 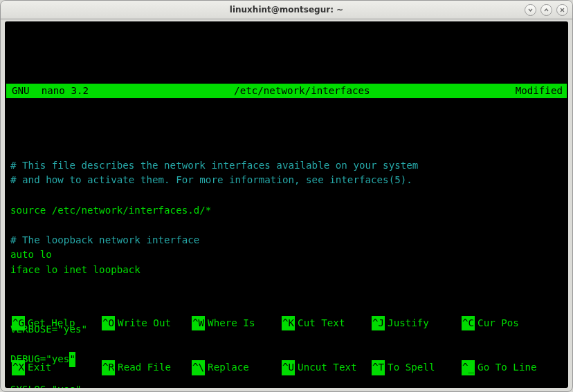 What do you see at coordinates (143, 324) in the screenshot?
I see `shortcut-label: Write Out` at bounding box center [143, 324].